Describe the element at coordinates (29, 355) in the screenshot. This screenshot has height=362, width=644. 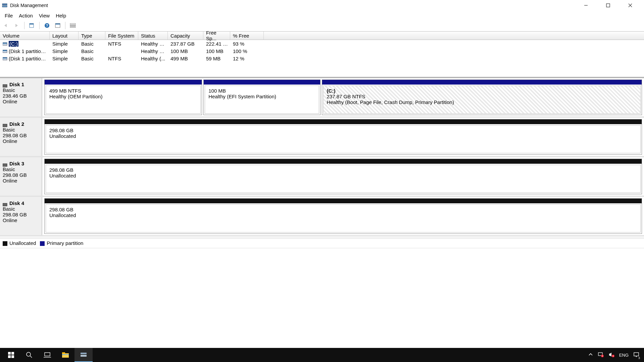
I see `search-icon` at that location.